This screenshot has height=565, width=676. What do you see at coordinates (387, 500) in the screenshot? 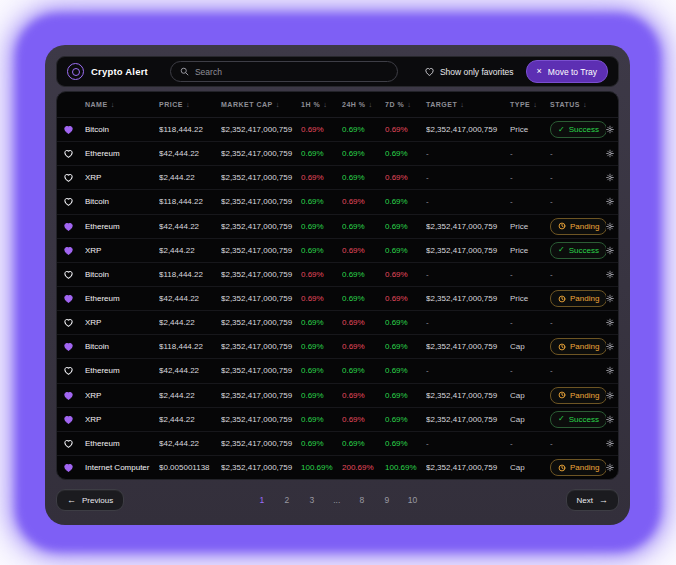
I see `page-number-9: 9` at bounding box center [387, 500].